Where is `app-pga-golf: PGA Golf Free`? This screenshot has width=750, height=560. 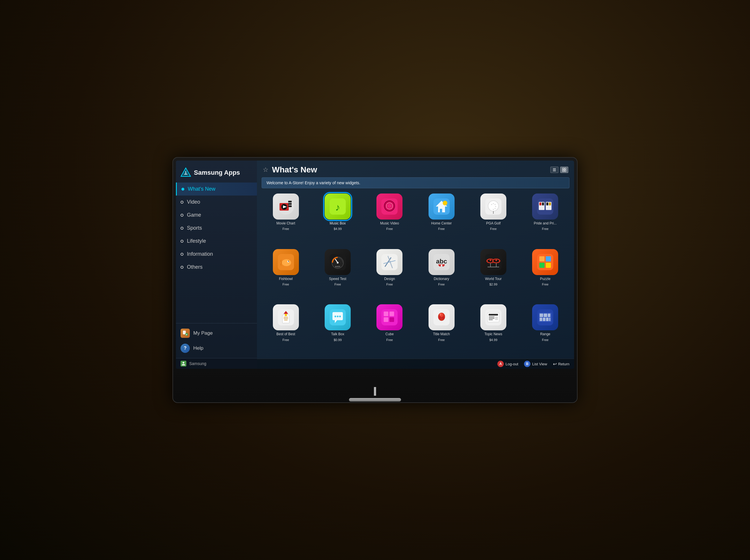
app-pga-golf: PGA Golf Free is located at coordinates (493, 220).